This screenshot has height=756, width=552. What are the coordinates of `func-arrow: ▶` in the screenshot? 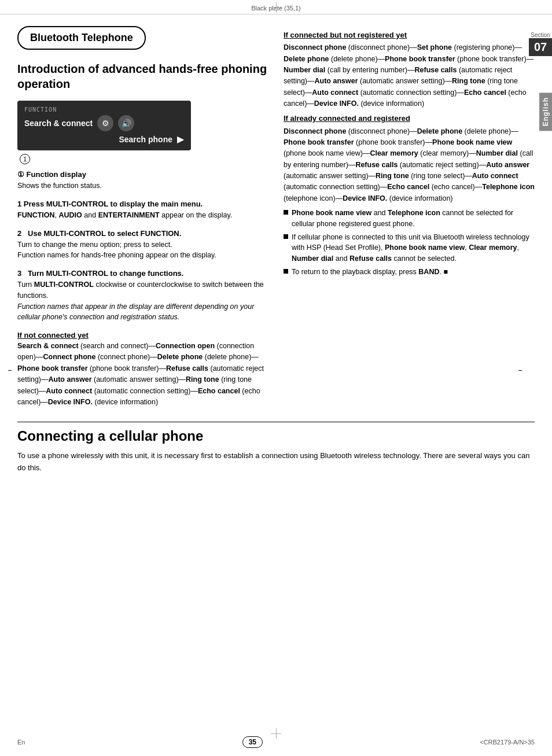 It's located at (181, 139).